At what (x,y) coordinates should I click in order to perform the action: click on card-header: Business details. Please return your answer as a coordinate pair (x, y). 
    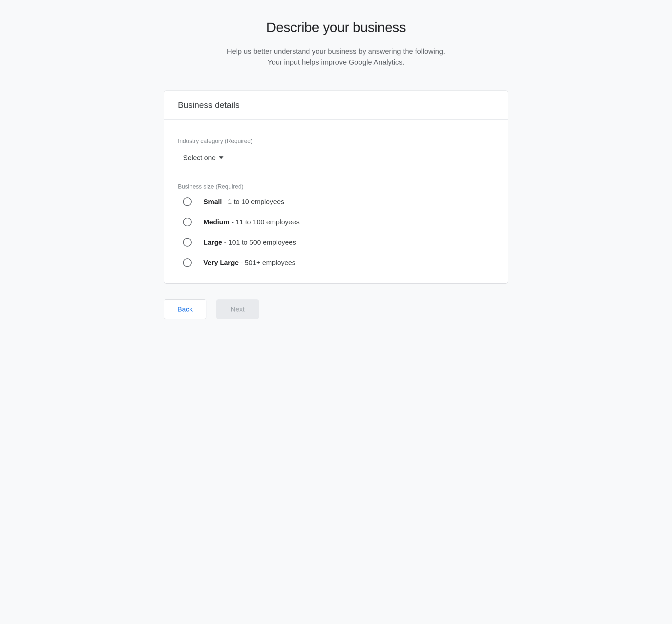
    Looking at the image, I should click on (336, 105).